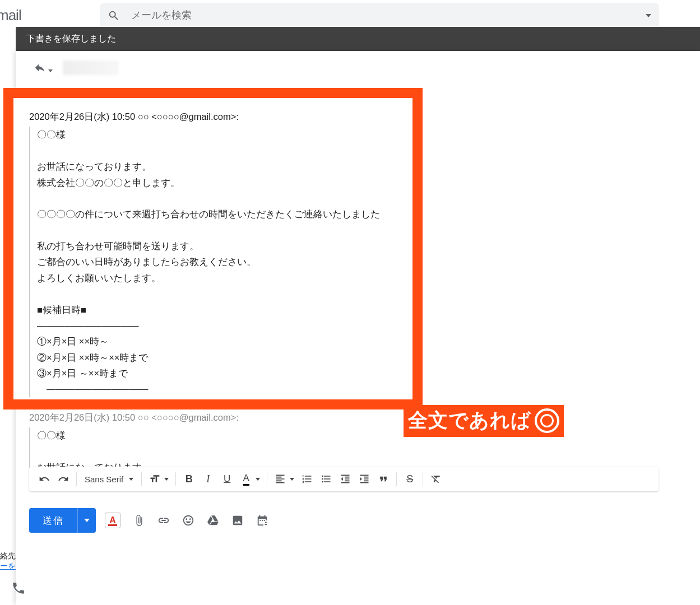 The height and width of the screenshot is (605, 700). Describe the element at coordinates (353, 417) in the screenshot. I see `lower-quoted-header: 2020年2月26日(水) 10:50 ○○ <○○○○@gmail.com>:` at that location.